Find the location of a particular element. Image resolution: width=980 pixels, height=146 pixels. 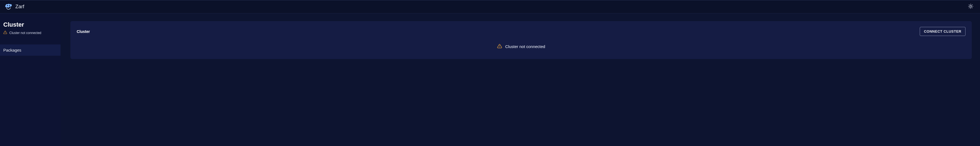

sidebar-title: Cluster is located at coordinates (30, 25).